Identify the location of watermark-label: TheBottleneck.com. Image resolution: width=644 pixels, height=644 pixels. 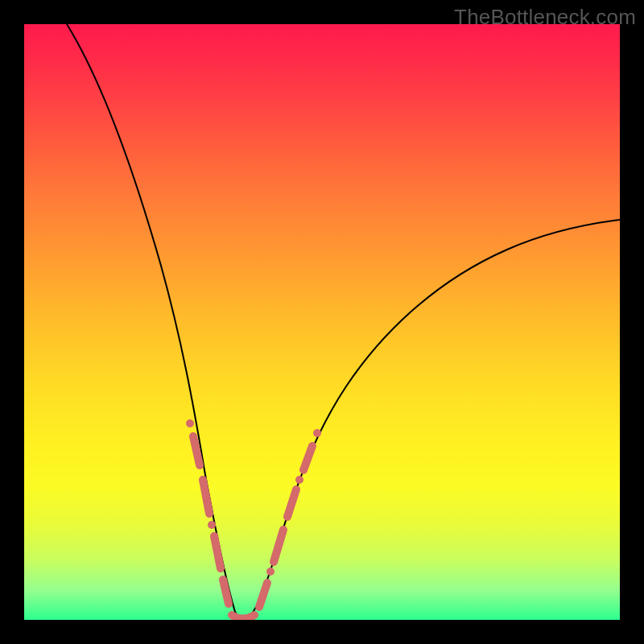
(545, 18).